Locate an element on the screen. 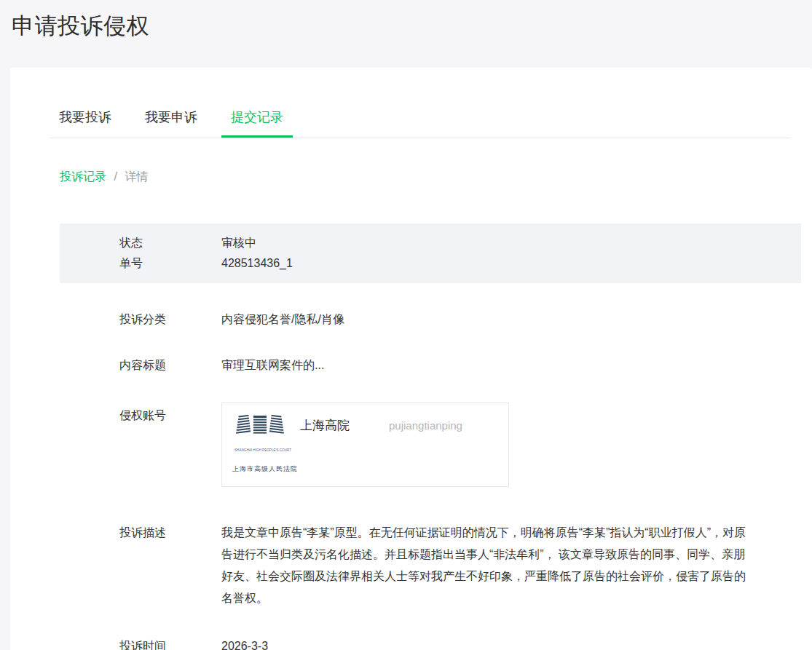  status-label: 状态 is located at coordinates (170, 243).